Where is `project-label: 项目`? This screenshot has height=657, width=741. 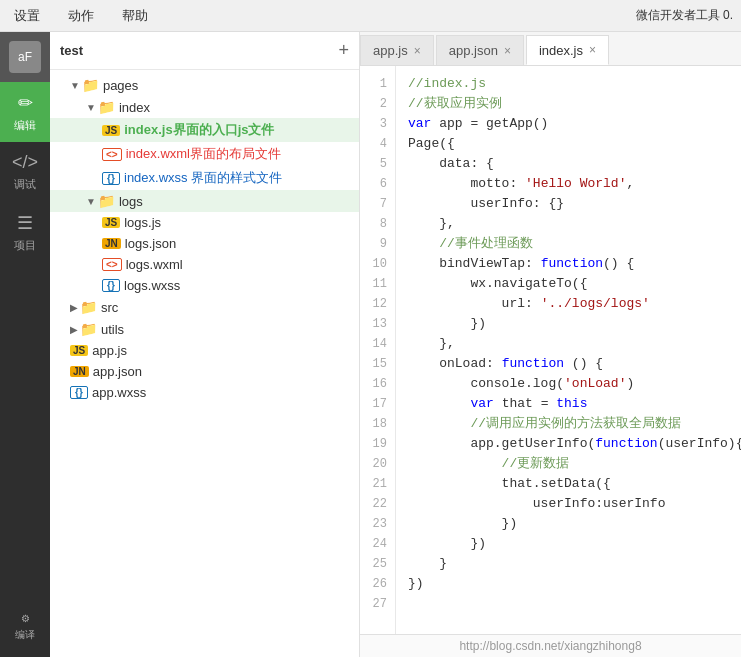 project-label: 项目 is located at coordinates (25, 246).